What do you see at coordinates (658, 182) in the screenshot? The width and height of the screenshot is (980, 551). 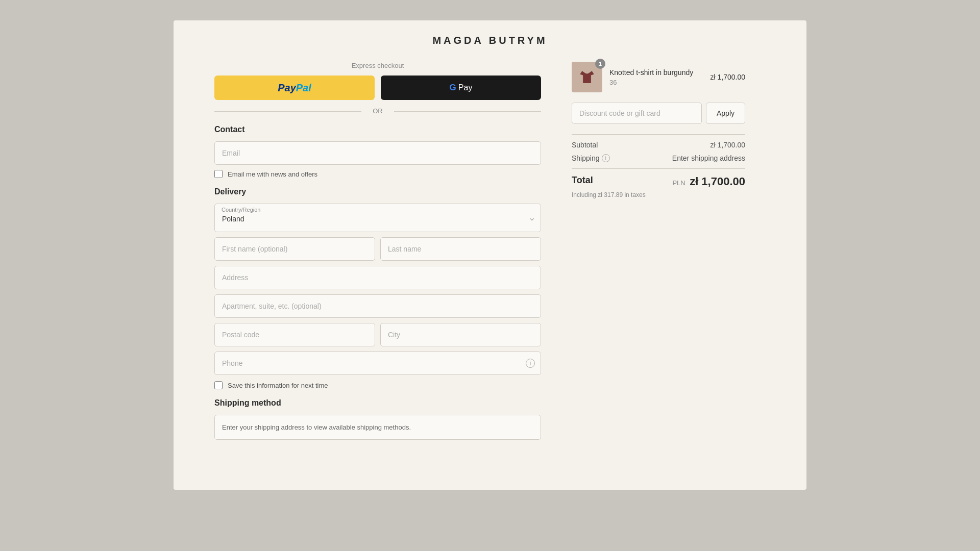 I see `total-row: Total PLN zł 1,700.00` at bounding box center [658, 182].